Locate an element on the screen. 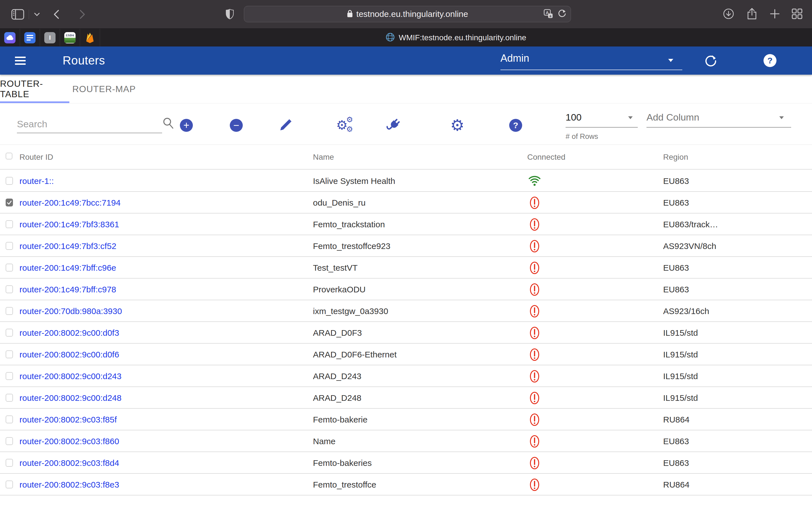  question-icon: ? is located at coordinates (516, 125).